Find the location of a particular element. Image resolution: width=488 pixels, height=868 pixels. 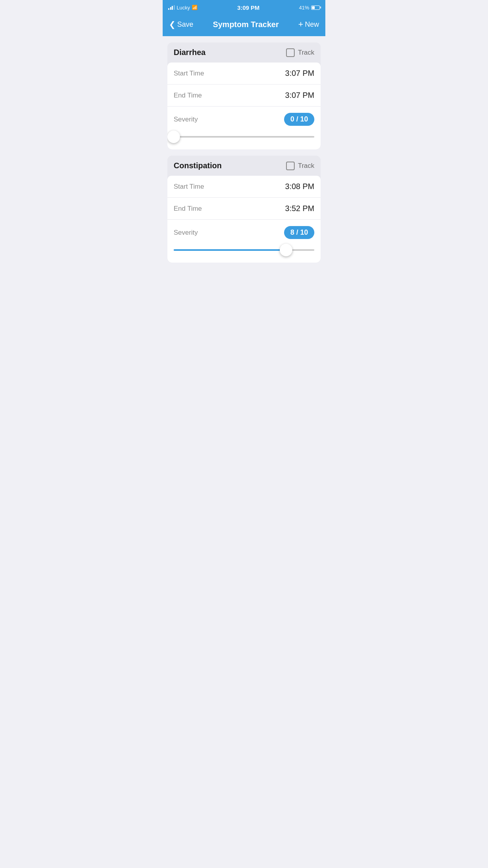

constipation-track-label: Track is located at coordinates (306, 166).